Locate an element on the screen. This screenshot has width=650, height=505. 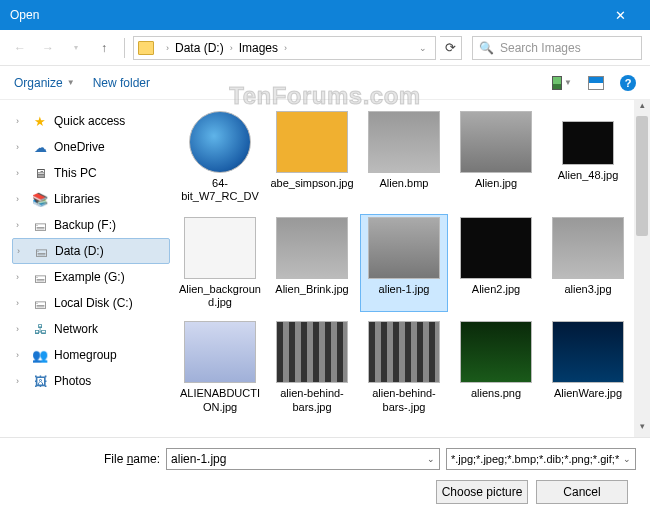
scroll-down-arrow: ▾ is located at coordinates (642, 429).